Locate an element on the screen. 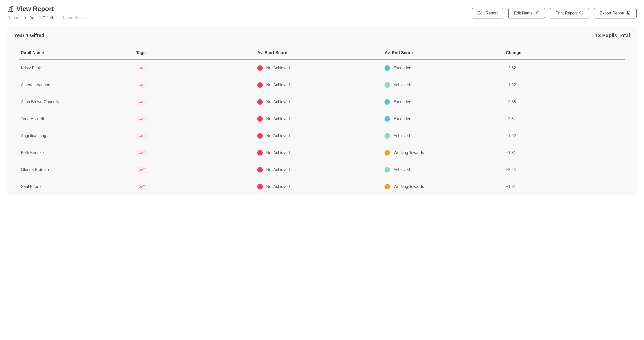 This screenshot has width=644, height=340. page-title: View Report is located at coordinates (35, 9).